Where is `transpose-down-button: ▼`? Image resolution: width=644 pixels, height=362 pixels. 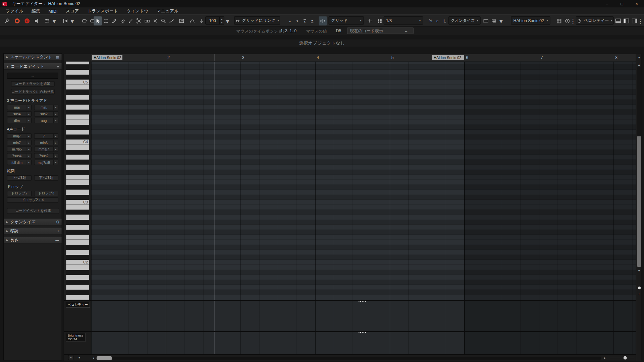
transpose-down-button: ▼ is located at coordinates (298, 21).